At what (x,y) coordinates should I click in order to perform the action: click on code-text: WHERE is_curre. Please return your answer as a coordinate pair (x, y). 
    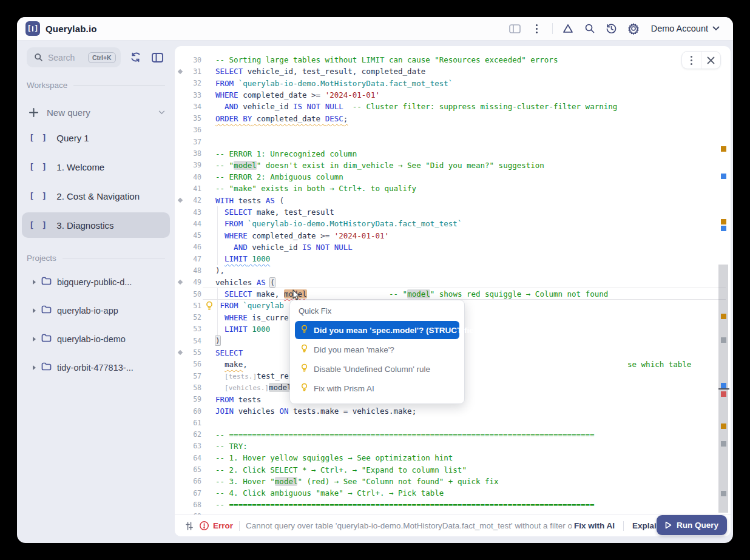
    Looking at the image, I should click on (252, 318).